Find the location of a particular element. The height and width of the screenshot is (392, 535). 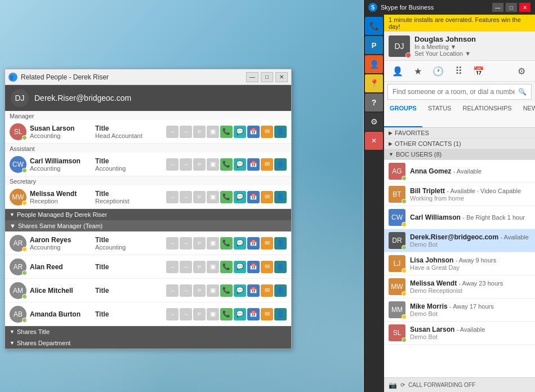

boc-users-group-header: ▼ BOC USERS (8) is located at coordinates (460, 154).